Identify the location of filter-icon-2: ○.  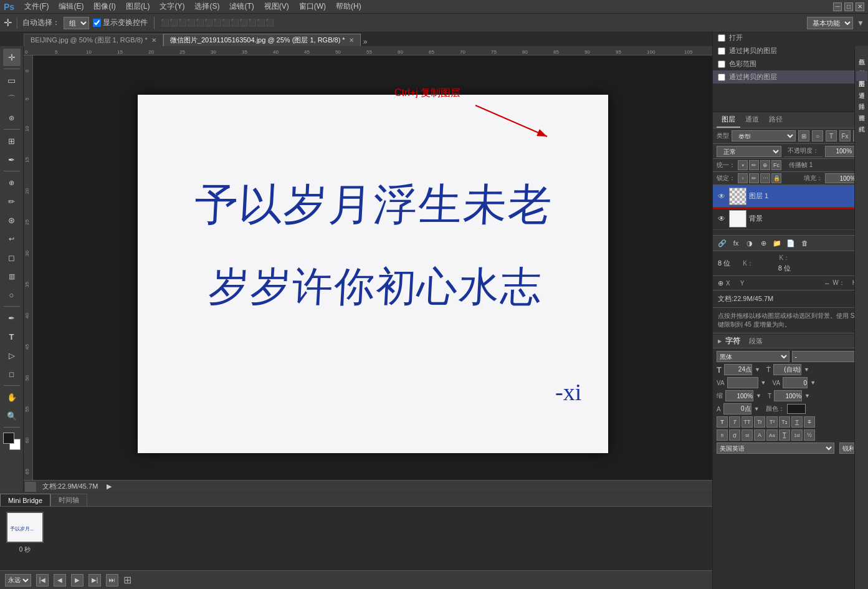
(818, 136).